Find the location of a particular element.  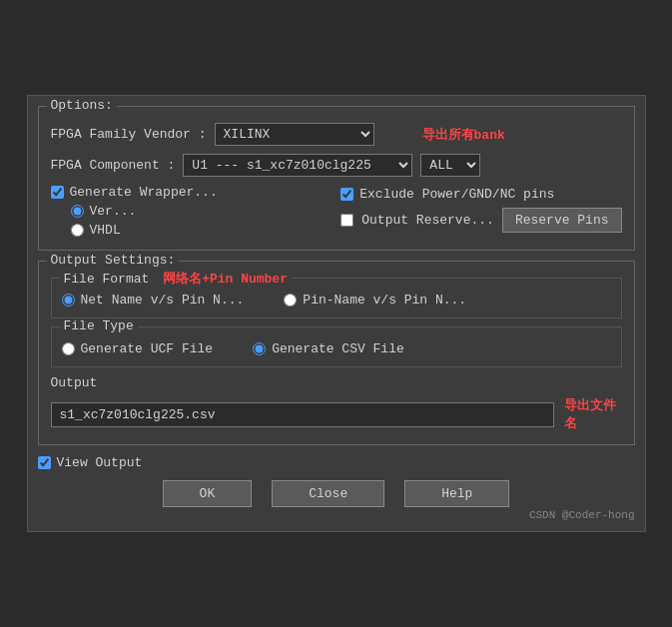

view-output-label: View Output is located at coordinates (100, 463).